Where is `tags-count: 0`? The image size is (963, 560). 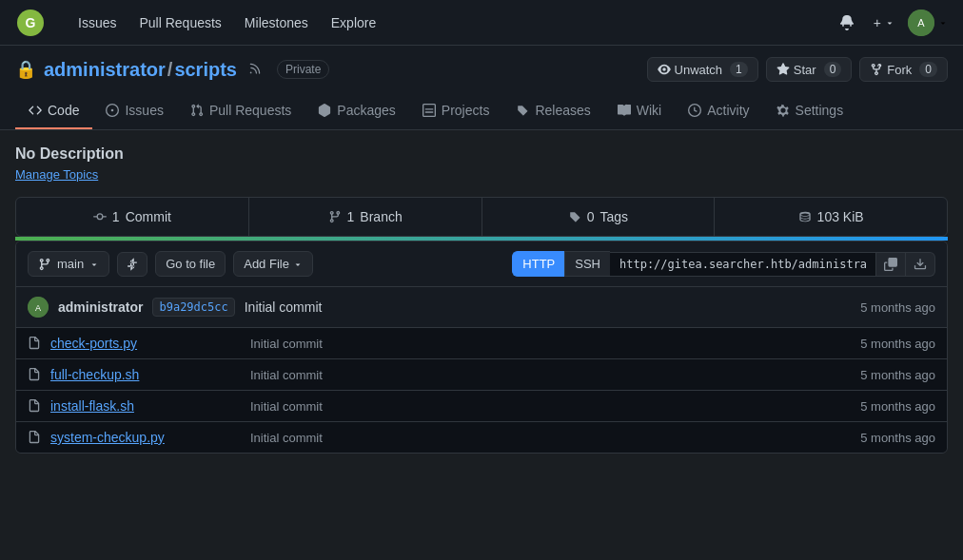
tags-count: 0 is located at coordinates (591, 217).